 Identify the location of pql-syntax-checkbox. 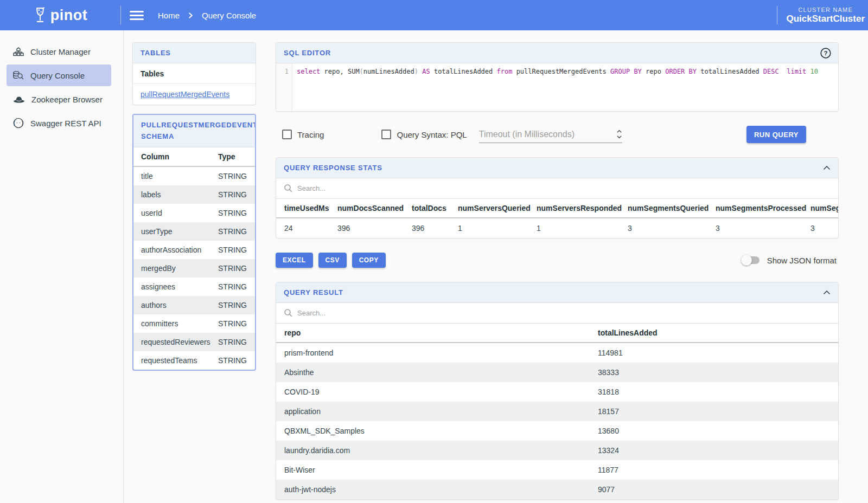
(386, 134).